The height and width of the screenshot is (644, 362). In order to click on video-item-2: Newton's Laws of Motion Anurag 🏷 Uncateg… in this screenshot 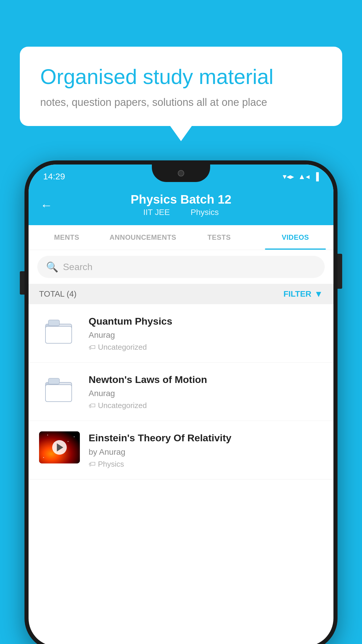, I will do `click(181, 392)`.